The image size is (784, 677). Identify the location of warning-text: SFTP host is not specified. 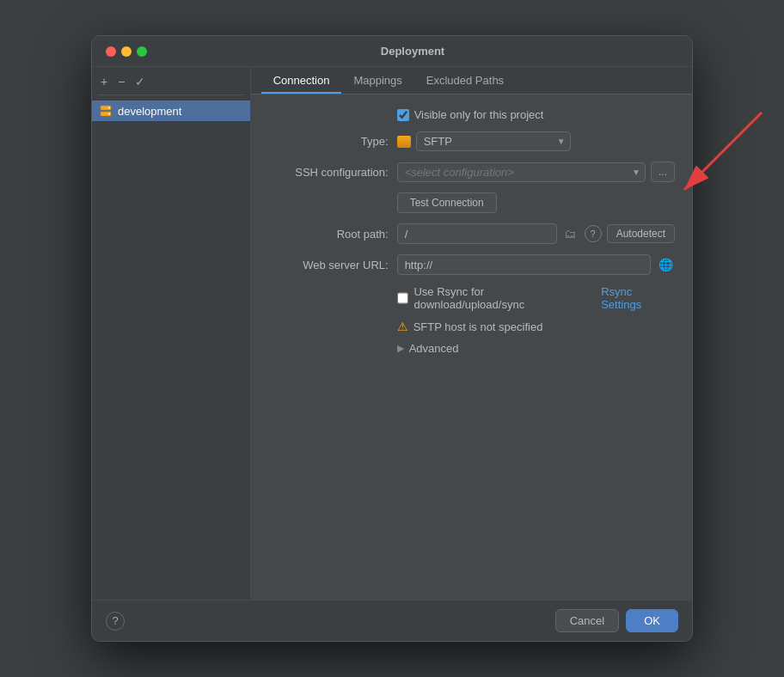
(478, 326).